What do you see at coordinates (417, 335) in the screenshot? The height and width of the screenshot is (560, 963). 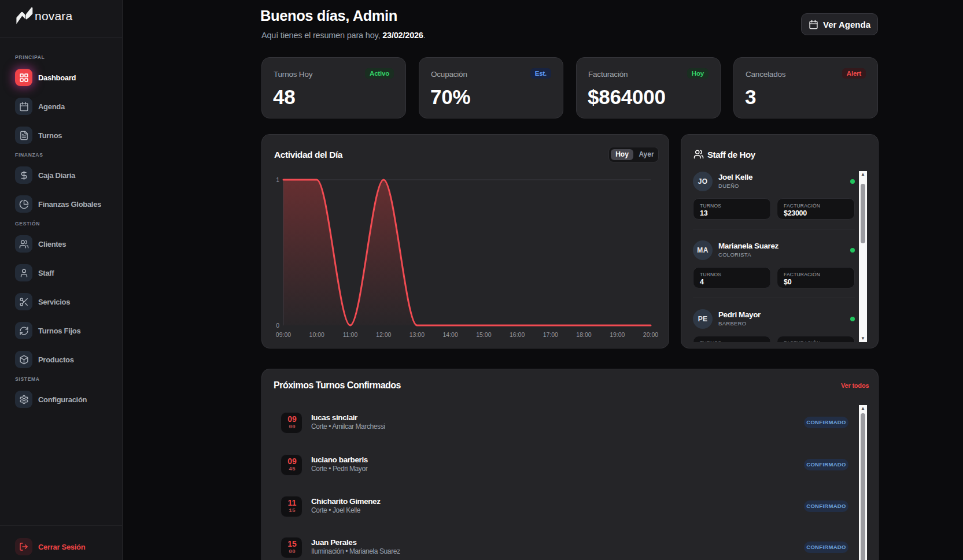 I see `svg-text: 13:00` at bounding box center [417, 335].